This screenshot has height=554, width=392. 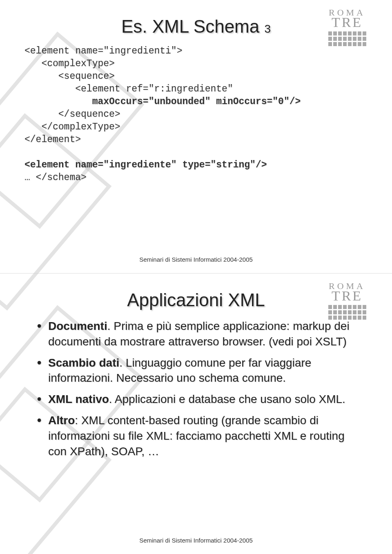 I want to click on bullet-strong: XML nativo, so click(x=78, y=399).